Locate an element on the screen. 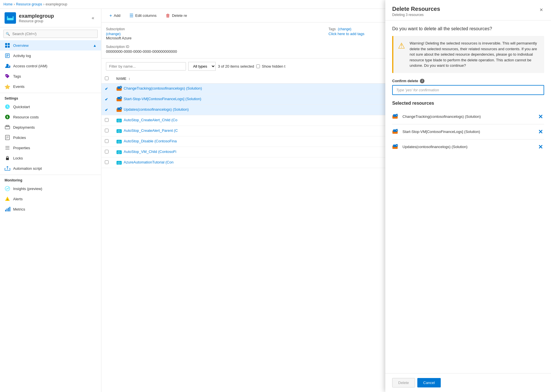  events-icon is located at coordinates (7, 86).